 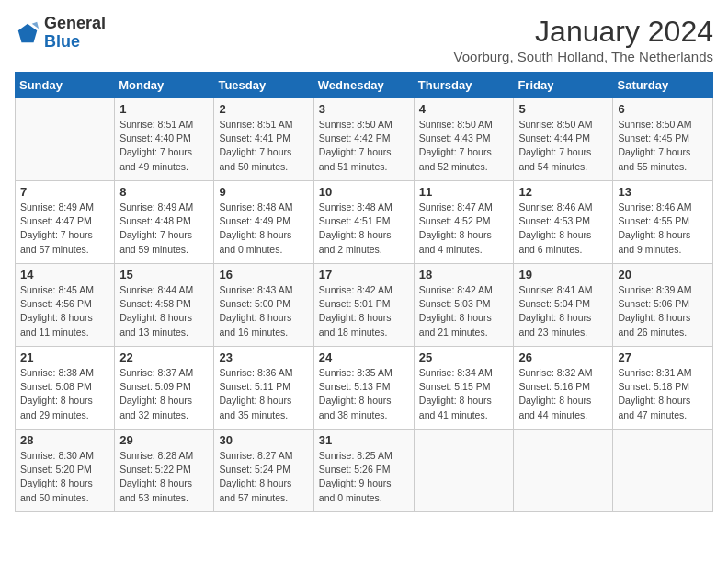 What do you see at coordinates (663, 191) in the screenshot?
I see `day-number: 13` at bounding box center [663, 191].